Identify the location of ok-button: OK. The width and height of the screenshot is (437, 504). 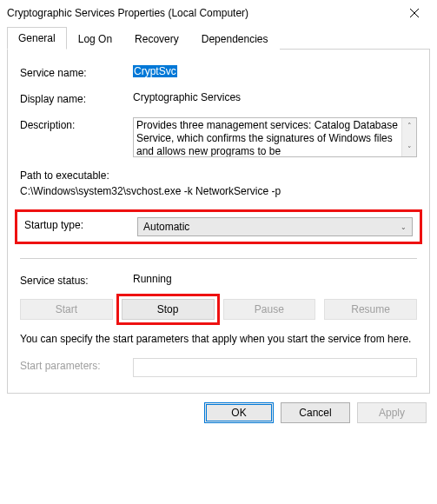
(239, 413).